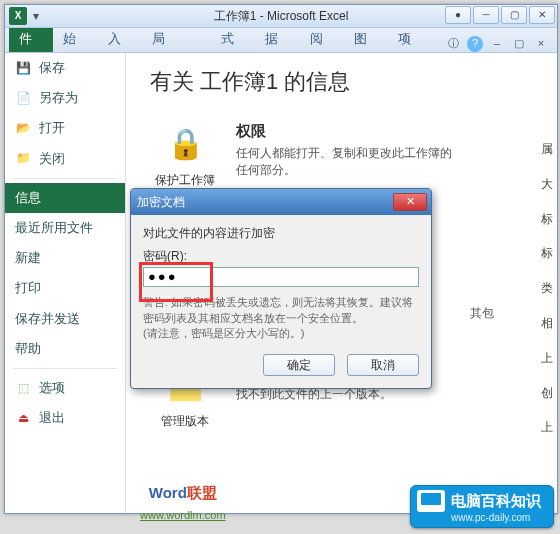  I want to click on qat-dropdown-icon: ▾, so click(36, 16).